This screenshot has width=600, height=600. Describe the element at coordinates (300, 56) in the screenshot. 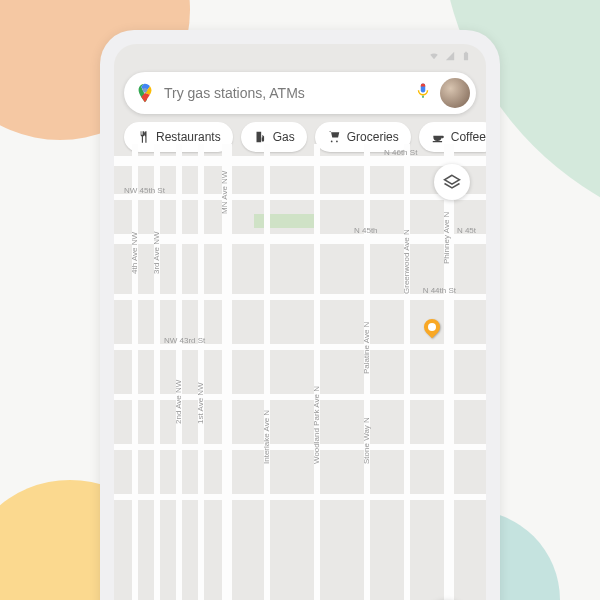

I see `status-bar` at that location.